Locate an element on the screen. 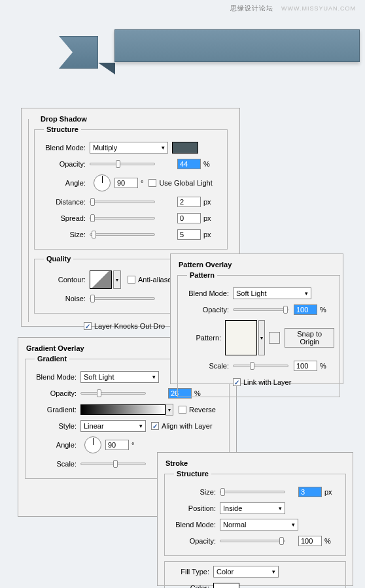  po-snap-button: Snap to Origin is located at coordinates (309, 338).